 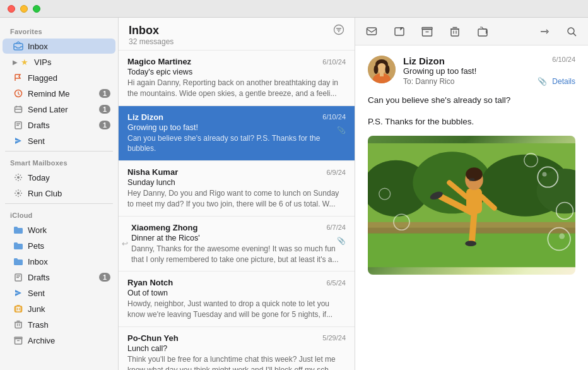 What do you see at coordinates (59, 261) in the screenshot?
I see `sidebar-item-icloud-inbox: Inbox` at bounding box center [59, 261].